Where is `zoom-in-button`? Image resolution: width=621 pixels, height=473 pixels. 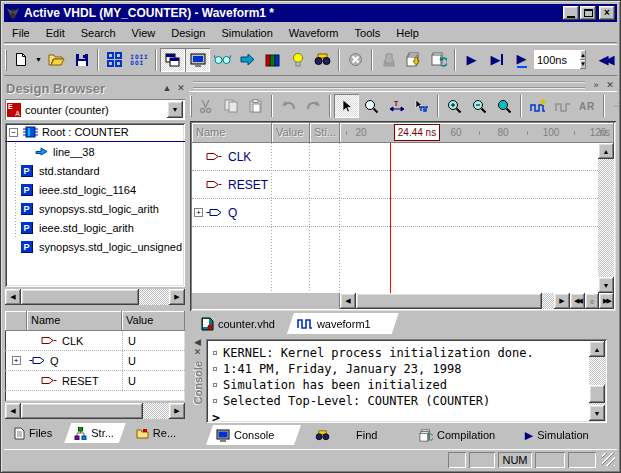
zoom-in-button is located at coordinates (454, 106).